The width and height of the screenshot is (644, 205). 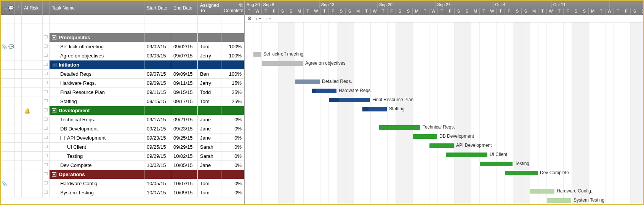 What do you see at coordinates (97, 192) in the screenshot?
I see `task-name-cell: System Testing` at bounding box center [97, 192].